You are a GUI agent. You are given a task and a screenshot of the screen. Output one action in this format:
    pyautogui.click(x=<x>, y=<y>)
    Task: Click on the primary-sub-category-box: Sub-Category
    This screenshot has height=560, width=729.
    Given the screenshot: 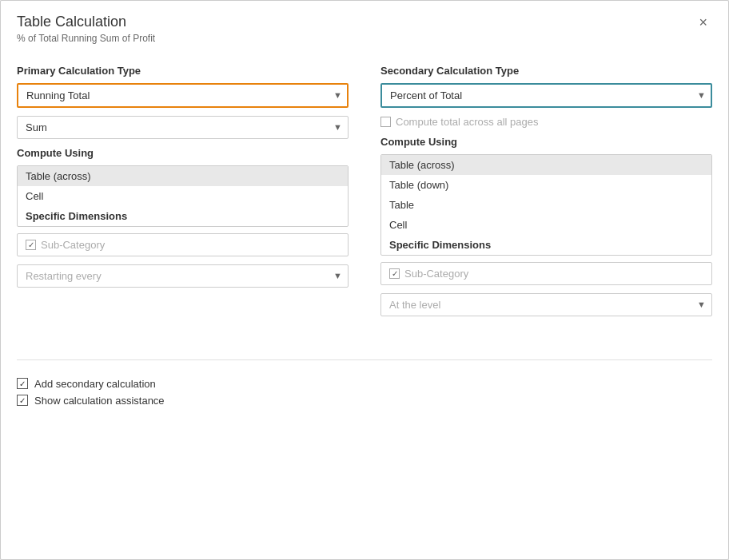 What is the action you would take?
    pyautogui.click(x=182, y=244)
    